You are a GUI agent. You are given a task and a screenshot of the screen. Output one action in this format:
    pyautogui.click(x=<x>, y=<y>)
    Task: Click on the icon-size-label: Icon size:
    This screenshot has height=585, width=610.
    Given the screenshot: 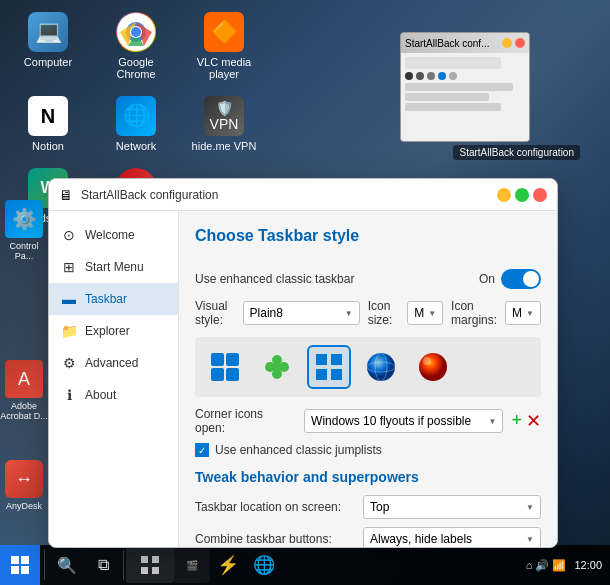 What is the action you would take?
    pyautogui.click(x=384, y=313)
    